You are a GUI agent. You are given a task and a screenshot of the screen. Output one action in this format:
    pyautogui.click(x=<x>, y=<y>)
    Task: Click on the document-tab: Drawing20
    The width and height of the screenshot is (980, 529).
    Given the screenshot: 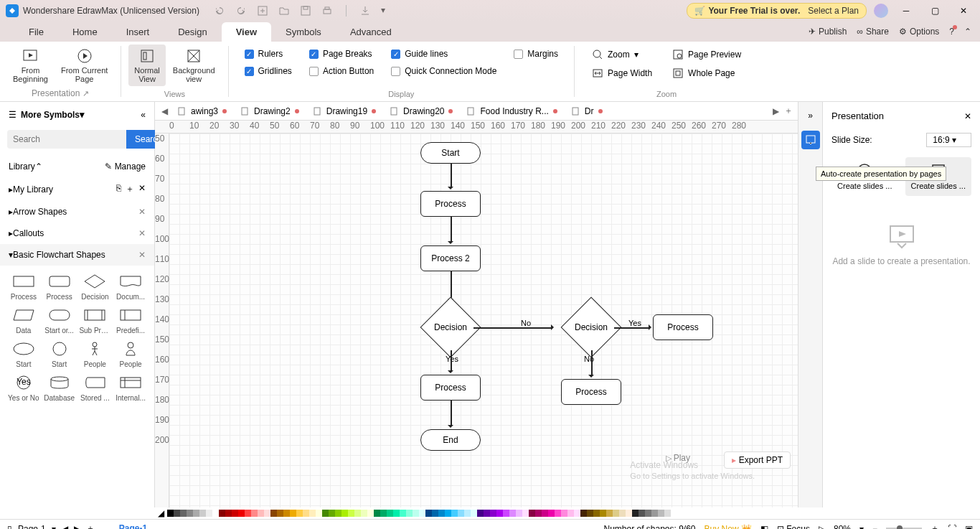 What is the action you would take?
    pyautogui.click(x=422, y=111)
    